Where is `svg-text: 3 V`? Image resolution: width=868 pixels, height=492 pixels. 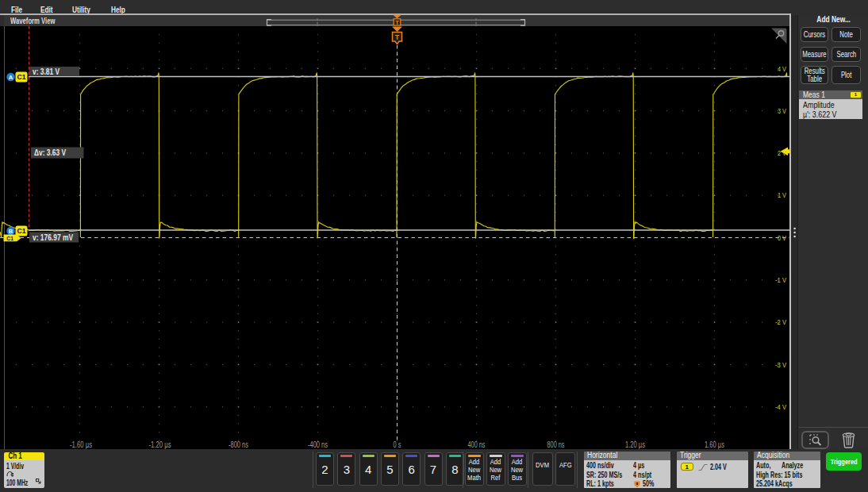
svg-text: 3 V is located at coordinates (782, 111).